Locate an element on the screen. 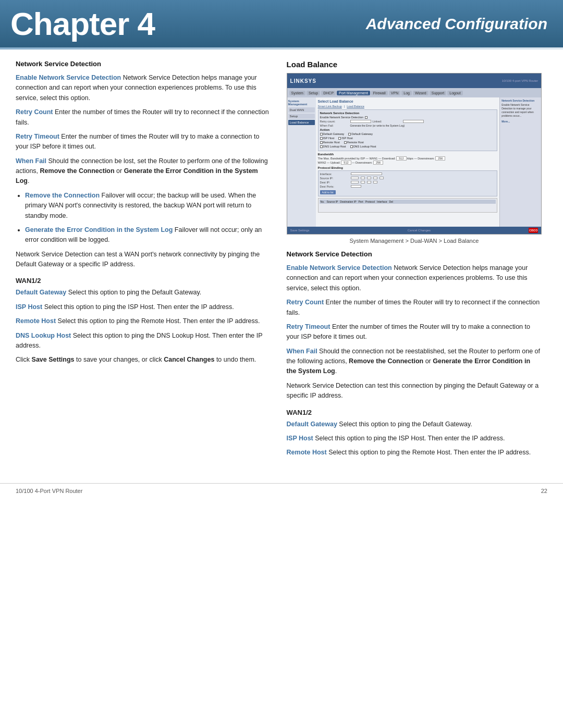 This screenshot has width=563, height=728. save-settings-paragraph: Click Save Settings to save your changes… is located at coordinates (143, 360).